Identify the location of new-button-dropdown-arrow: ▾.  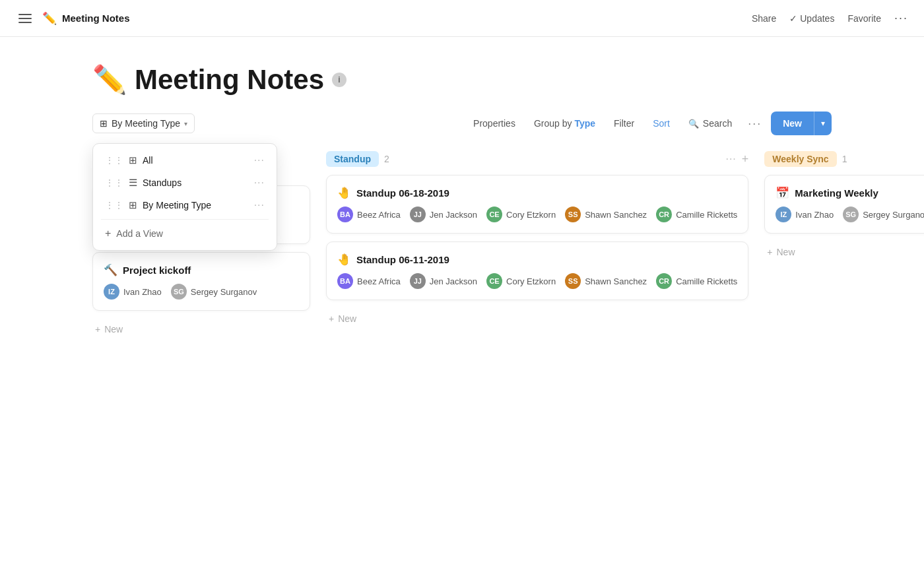
(823, 123).